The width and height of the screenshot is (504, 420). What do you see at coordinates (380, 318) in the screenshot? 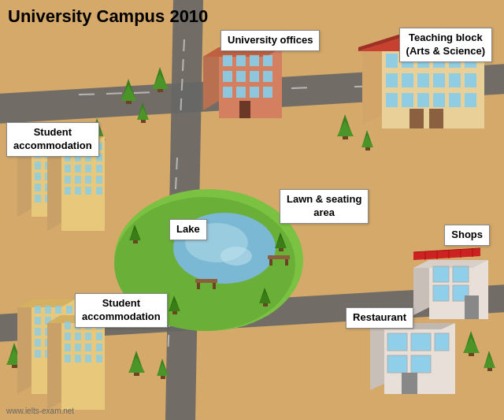
I see `label-restaurant: Restaurant` at bounding box center [380, 318].